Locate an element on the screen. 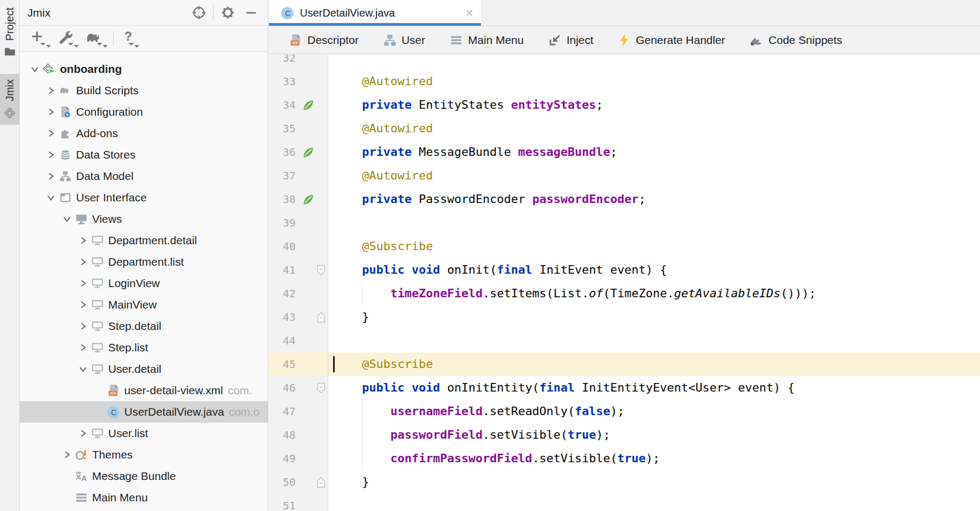 This screenshot has width=980, height=511. code-line-39: 39 is located at coordinates (624, 223).